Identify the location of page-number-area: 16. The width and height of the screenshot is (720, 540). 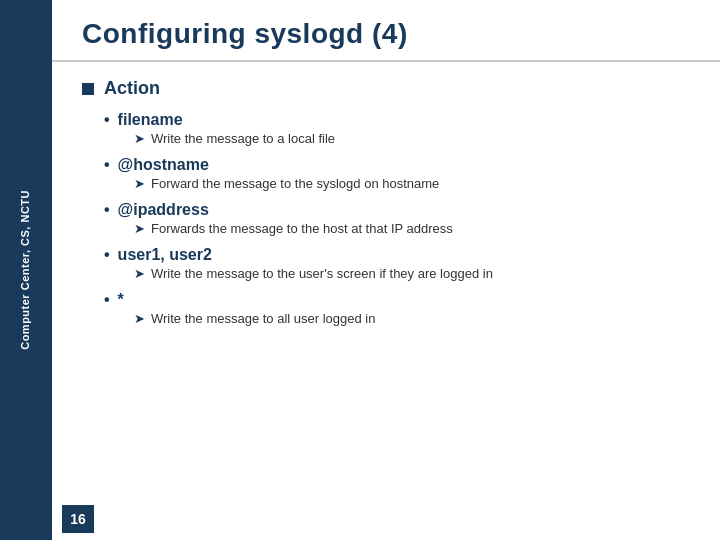
(386, 522).